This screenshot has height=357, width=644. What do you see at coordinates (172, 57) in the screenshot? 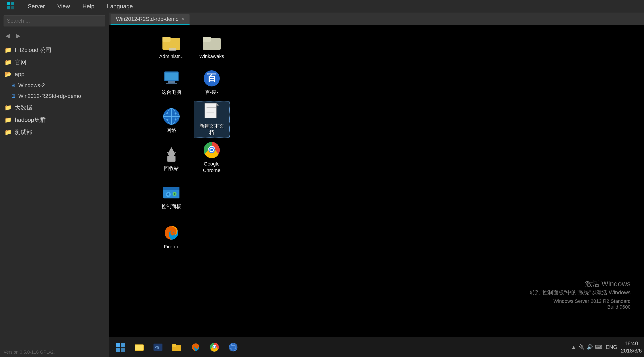
I see `icon-label: Administr...` at bounding box center [172, 57].